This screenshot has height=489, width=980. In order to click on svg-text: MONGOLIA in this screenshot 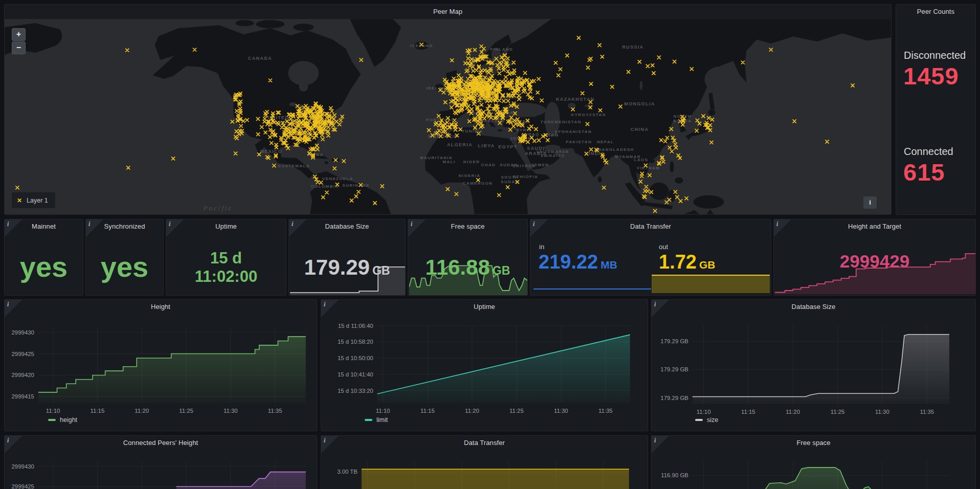, I will do `click(639, 104)`.